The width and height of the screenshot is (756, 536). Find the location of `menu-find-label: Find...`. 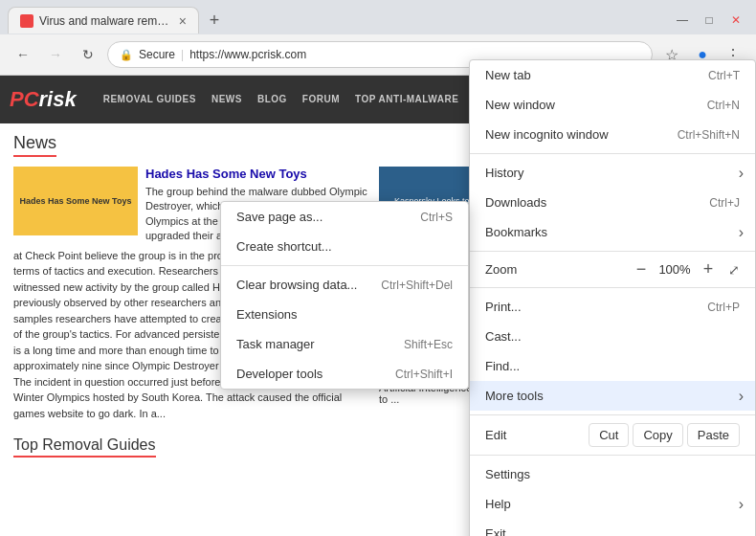

menu-find-label: Find... is located at coordinates (609, 366).